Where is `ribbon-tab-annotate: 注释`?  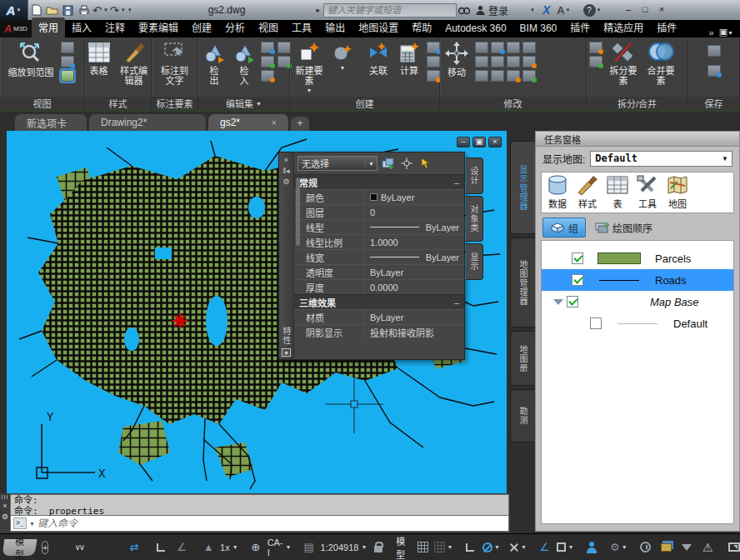
ribbon-tab-annotate: 注释 is located at coordinates (115, 28).